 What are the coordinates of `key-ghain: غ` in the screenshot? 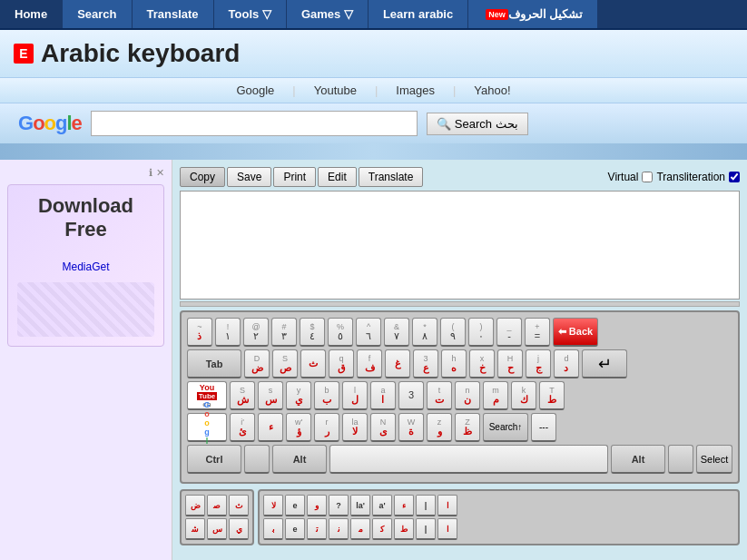 It's located at (398, 364).